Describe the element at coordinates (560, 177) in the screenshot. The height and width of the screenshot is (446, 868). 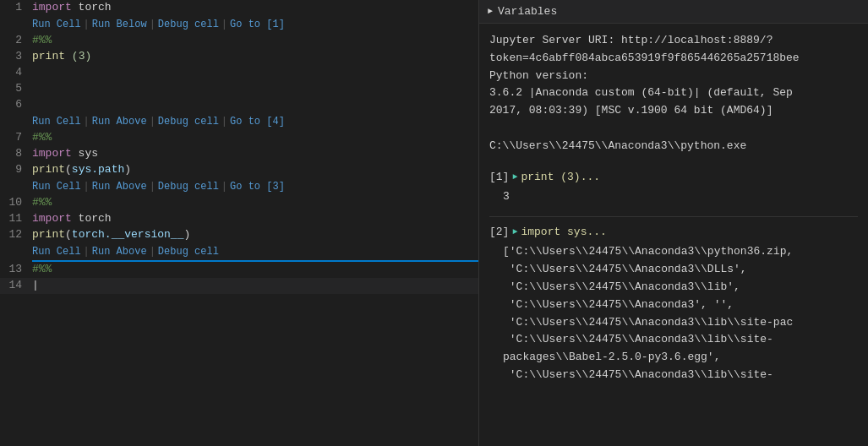
I see `output-code-1: print (3)...` at that location.